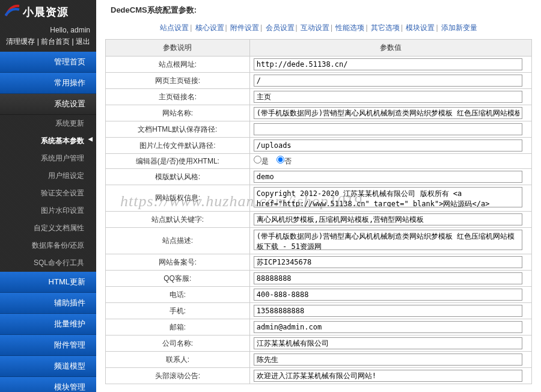  Describe the element at coordinates (177, 145) in the screenshot. I see `label-uploadpath: 图片/上传文件默认路径:` at that location.